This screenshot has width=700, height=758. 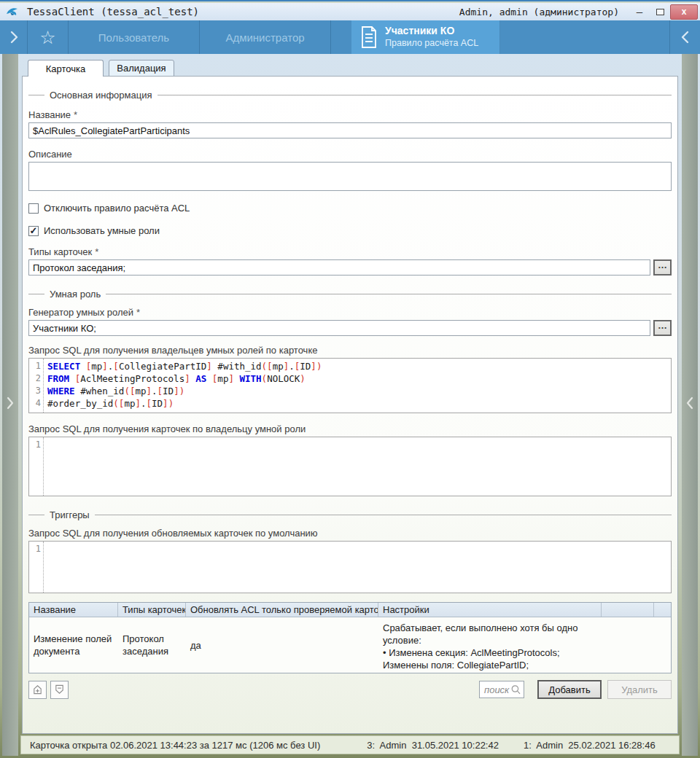 What do you see at coordinates (141, 69) in the screenshot?
I see `tab-validation: Валидация` at bounding box center [141, 69].